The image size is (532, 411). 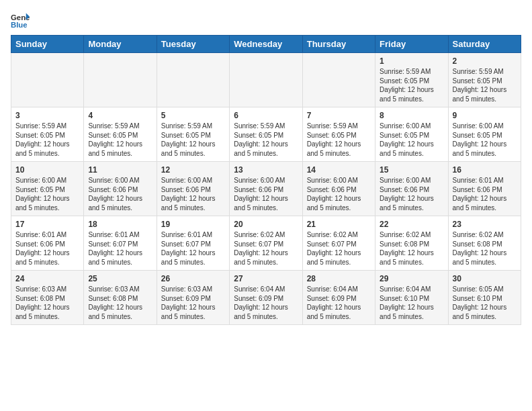 What do you see at coordinates (266, 20) in the screenshot?
I see `header: General Blue` at bounding box center [266, 20].